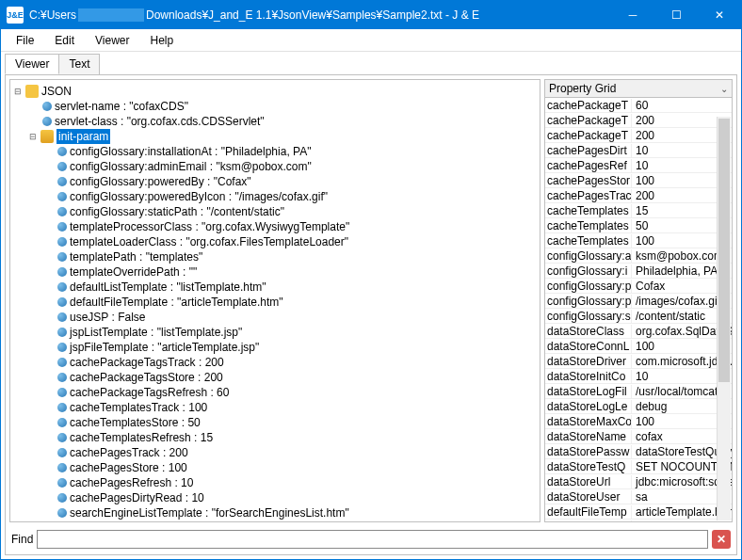  Describe the element at coordinates (162, 40) in the screenshot. I see `menu-help: Help` at that location.